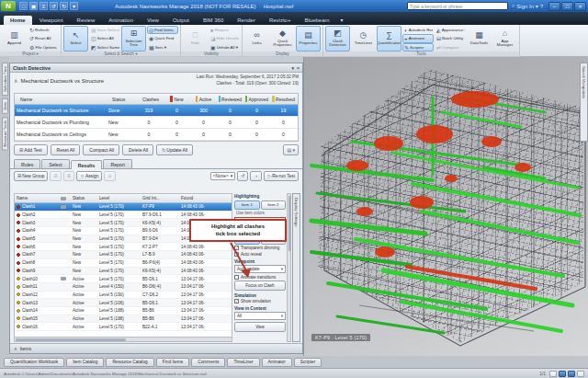  I want to click on clash-subtab: Report, so click(118, 164).